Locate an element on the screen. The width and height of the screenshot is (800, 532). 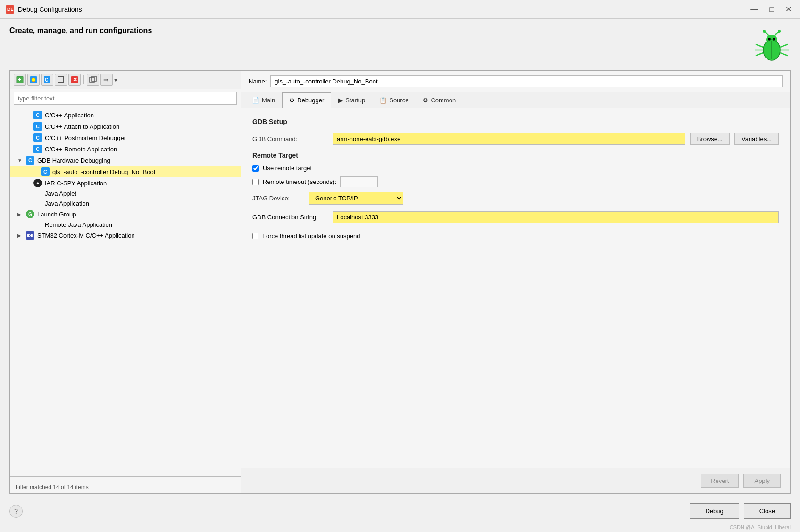
jtag-select: Generic TCP/IP OpenOCD J-Link is located at coordinates (356, 198).